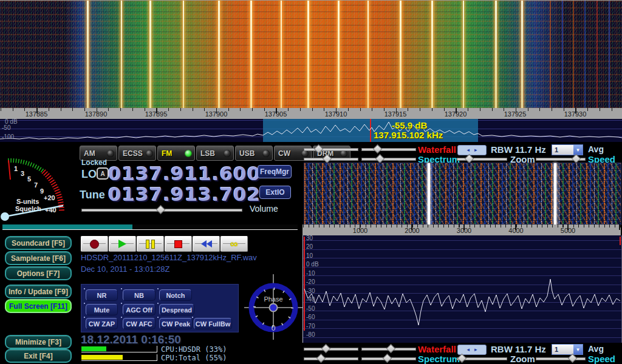  What do you see at coordinates (179, 244) in the screenshot?
I see `stop-icon` at bounding box center [179, 244].